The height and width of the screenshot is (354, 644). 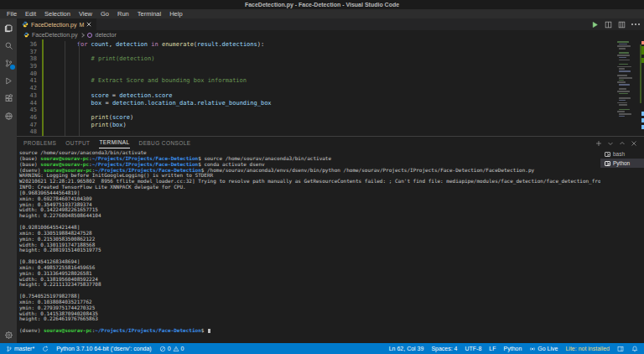 I want to click on code-line: 38 # print(detection), so click(x=330, y=59).